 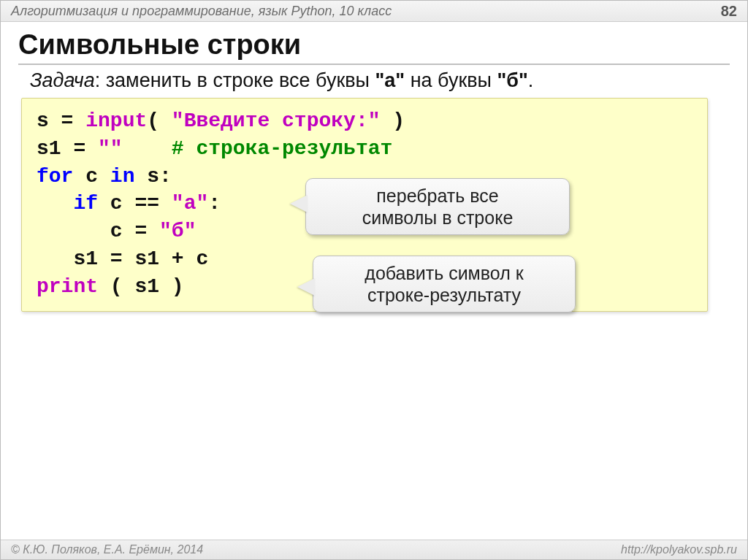 I want to click on footer-url: http://kpolyakov.spb.ru, so click(x=679, y=550).